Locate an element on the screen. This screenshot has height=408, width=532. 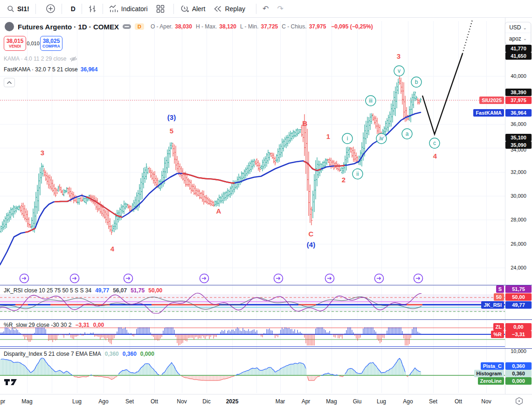
fastkama-legend-value: 36,964 is located at coordinates (90, 69).